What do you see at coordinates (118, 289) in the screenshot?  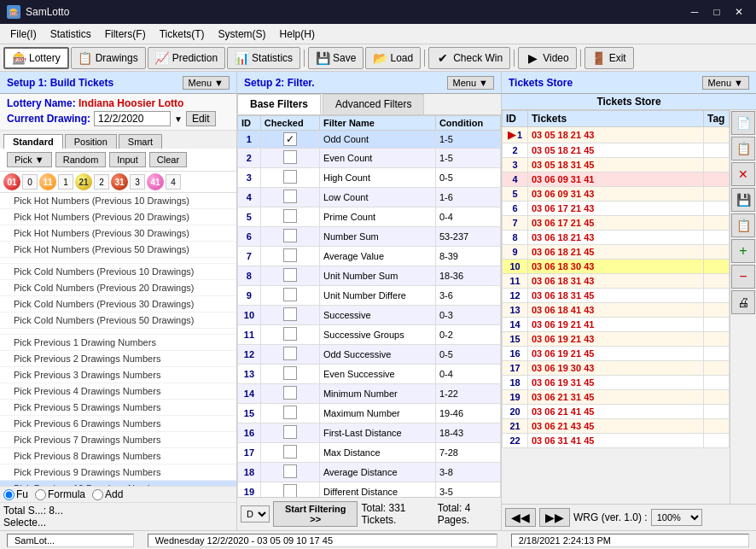 I see `list-item: Pick Cold Numbers (Previous 20 Drawings)` at bounding box center [118, 289].